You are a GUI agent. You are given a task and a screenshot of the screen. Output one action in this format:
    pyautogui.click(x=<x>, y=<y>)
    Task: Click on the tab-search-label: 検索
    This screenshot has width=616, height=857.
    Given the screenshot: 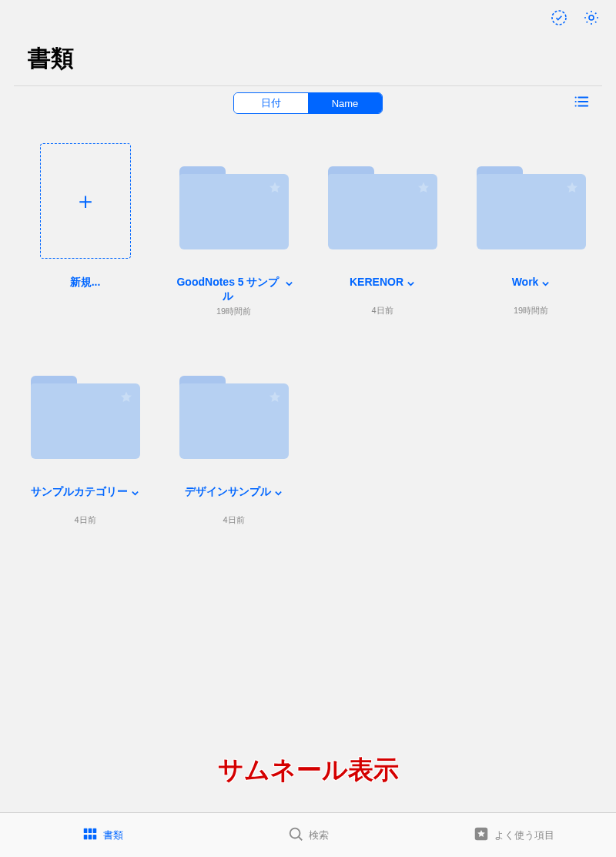 What is the action you would take?
    pyautogui.click(x=319, y=835)
    